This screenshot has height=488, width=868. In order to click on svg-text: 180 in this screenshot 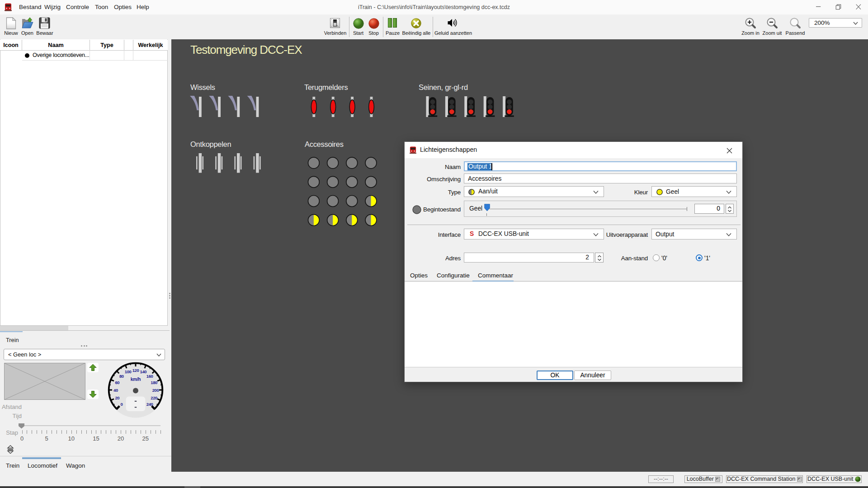, I will do `click(154, 382)`.